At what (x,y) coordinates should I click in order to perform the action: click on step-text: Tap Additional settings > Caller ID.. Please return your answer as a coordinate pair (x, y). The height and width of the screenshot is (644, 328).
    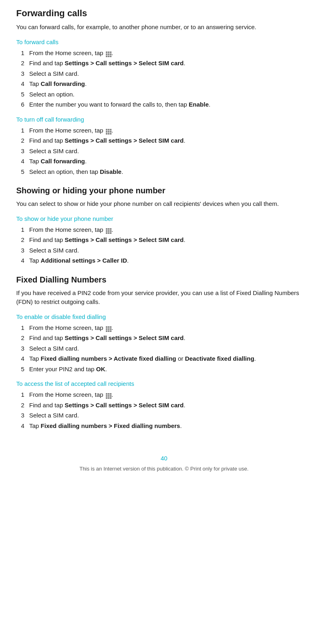
    Looking at the image, I should click on (170, 261).